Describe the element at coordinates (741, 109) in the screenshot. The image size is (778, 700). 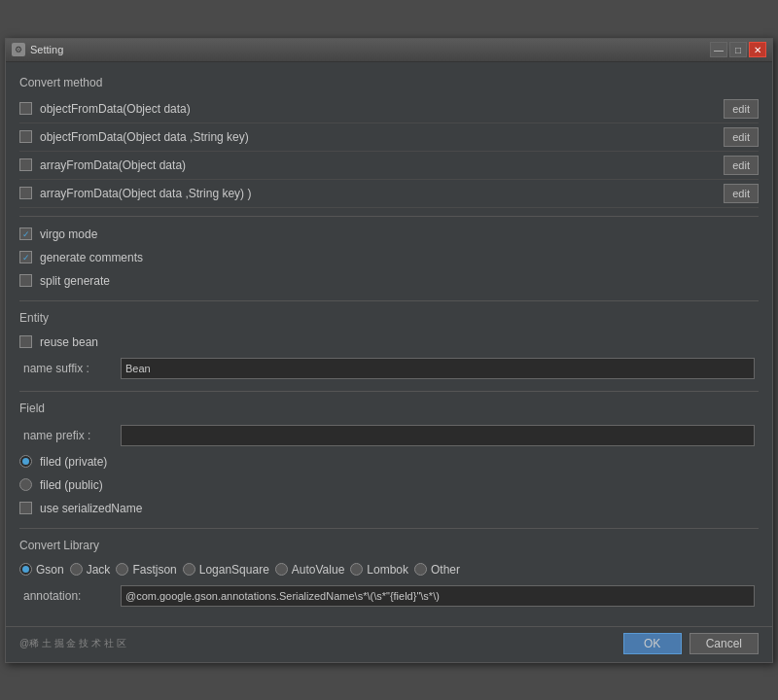
I see `edit-button-0: edit` at that location.